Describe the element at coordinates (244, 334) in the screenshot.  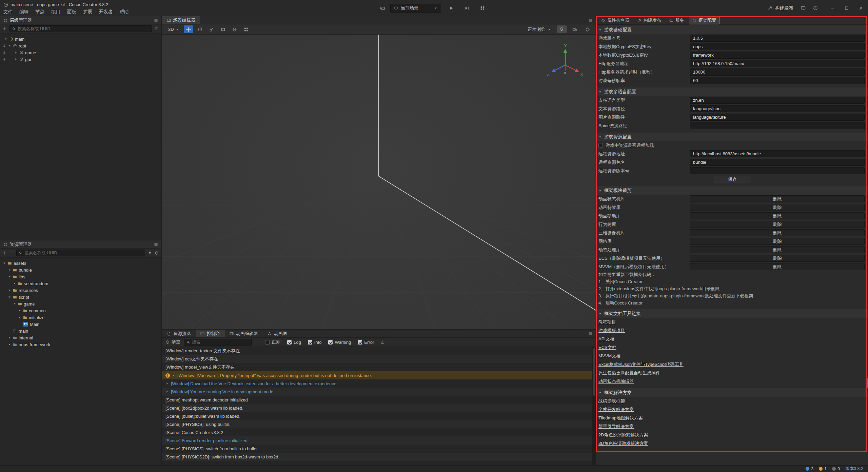
I see `tab-animation-editor: 动画编辑器` at that location.